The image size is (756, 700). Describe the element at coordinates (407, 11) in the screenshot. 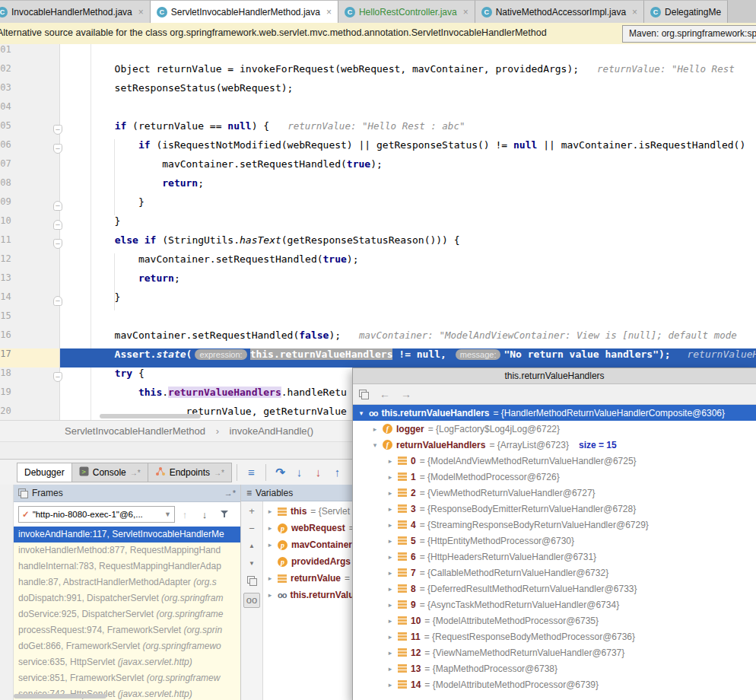

I see `editor-tab: CHelloRestController.java×` at that location.